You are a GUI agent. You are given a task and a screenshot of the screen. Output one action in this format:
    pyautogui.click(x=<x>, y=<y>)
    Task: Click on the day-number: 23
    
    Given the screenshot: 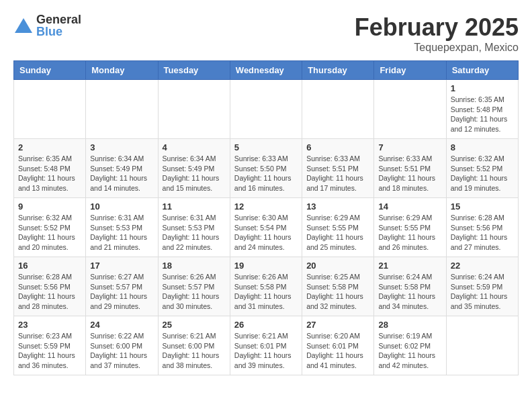 What is the action you would take?
    pyautogui.click(x=50, y=325)
    